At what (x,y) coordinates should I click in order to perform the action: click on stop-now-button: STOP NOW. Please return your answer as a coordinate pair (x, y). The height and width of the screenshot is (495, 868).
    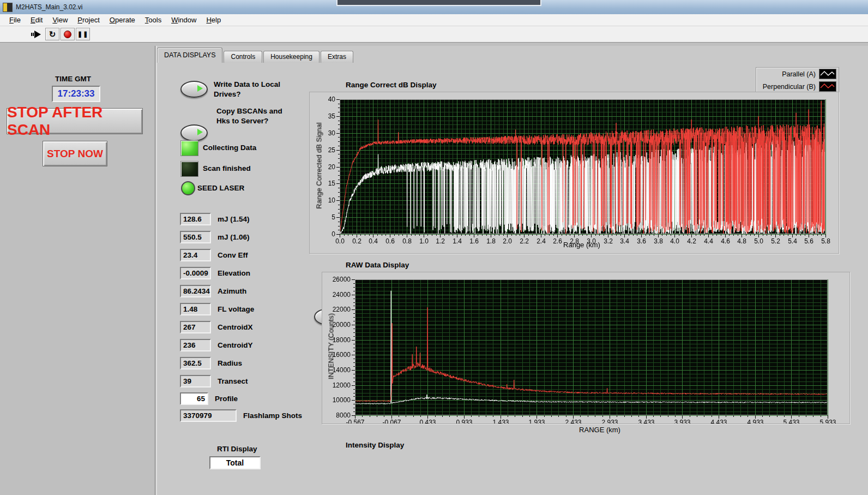
    Looking at the image, I should click on (75, 154).